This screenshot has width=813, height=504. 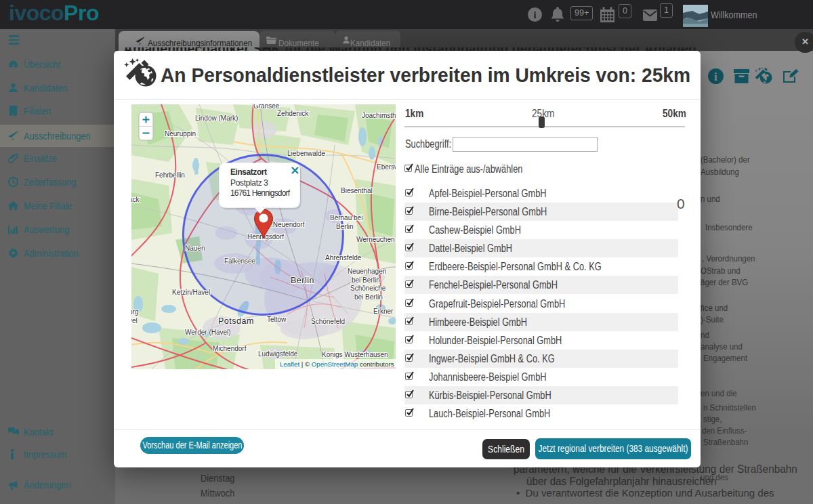 I want to click on svg-text: Bernau bei, so click(x=346, y=218).